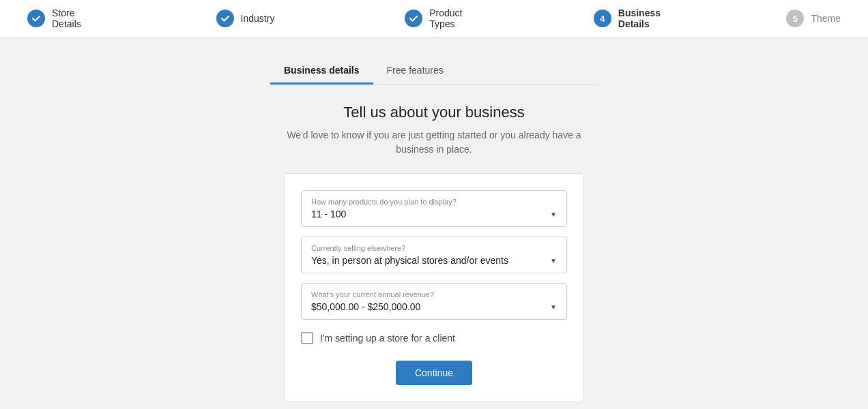  Describe the element at coordinates (434, 214) in the screenshot. I see `products-value-row: 11 - 100 ▼` at that location.